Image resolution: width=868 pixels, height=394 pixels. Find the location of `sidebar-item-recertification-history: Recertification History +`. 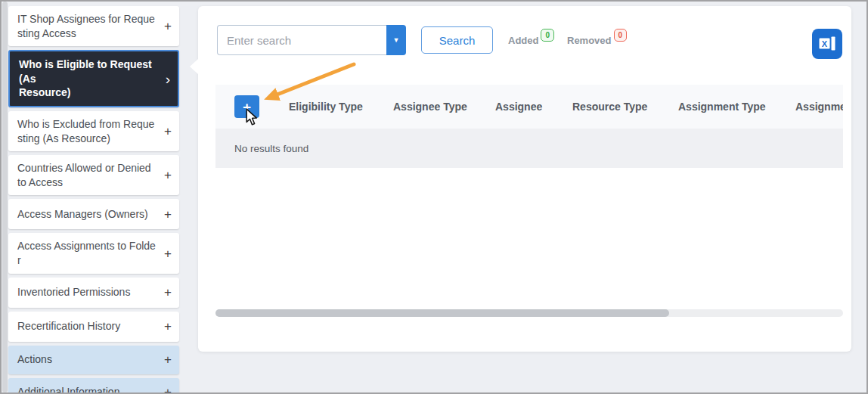

sidebar-item-recertification-history: Recertification History + is located at coordinates (94, 327).